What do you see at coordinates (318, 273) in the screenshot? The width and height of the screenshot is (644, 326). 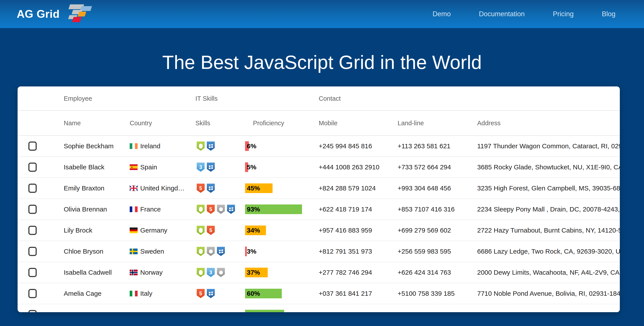 I see `table-row: Isabella Cadwell Norway 3 37% +277 782 7…` at bounding box center [318, 273].